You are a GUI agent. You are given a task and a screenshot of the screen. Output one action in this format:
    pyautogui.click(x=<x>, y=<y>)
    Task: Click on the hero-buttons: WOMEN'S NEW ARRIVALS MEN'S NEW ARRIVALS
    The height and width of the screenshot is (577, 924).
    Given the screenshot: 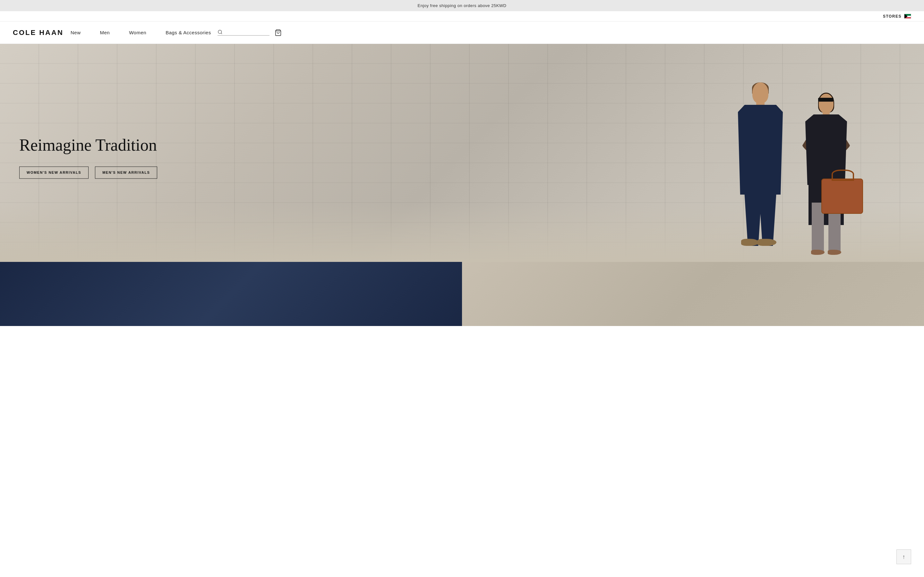 What is the action you would take?
    pyautogui.click(x=88, y=172)
    